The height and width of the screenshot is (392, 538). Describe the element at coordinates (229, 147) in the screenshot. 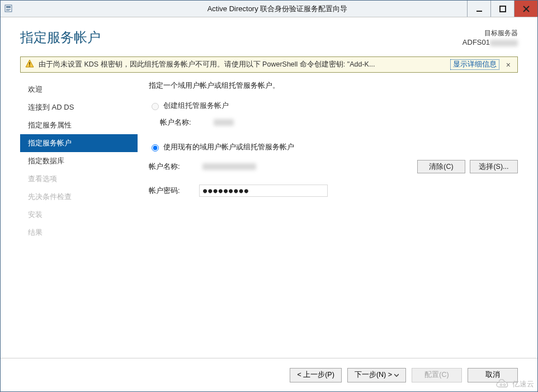

I see `label-use-existing: 使用现有的域用户帐户或组托管服务帐户` at that location.